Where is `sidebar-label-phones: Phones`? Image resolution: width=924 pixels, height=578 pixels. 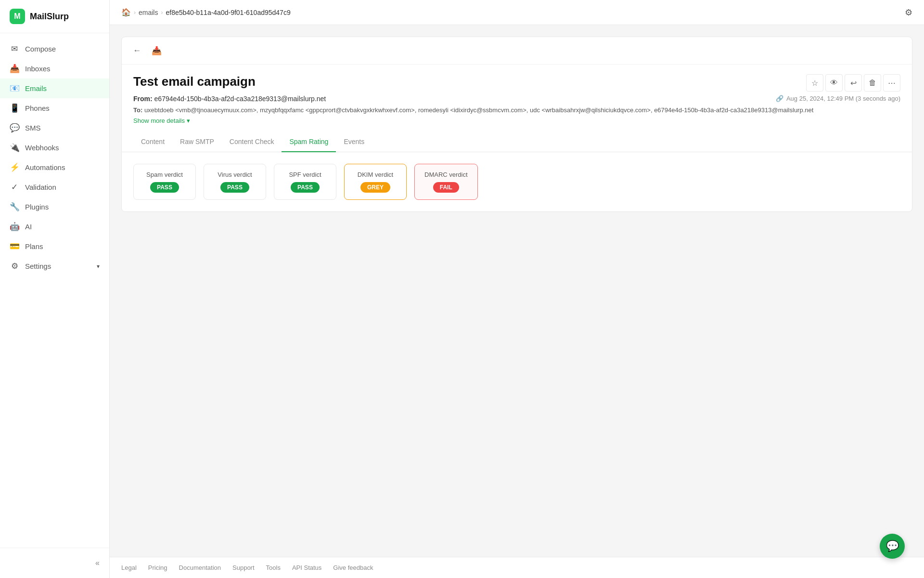 sidebar-label-phones: Phones is located at coordinates (38, 108).